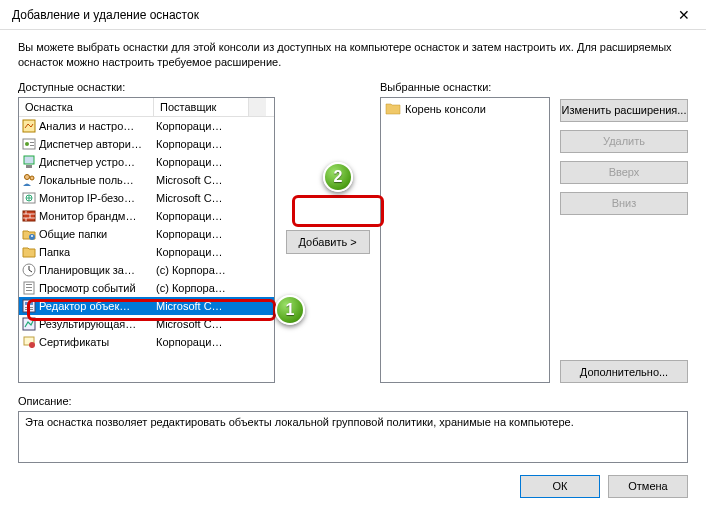 The height and width of the screenshot is (509, 706). Describe the element at coordinates (146, 216) in the screenshot. I see `list-item: Монитор брандм…Корпораци…` at that location.